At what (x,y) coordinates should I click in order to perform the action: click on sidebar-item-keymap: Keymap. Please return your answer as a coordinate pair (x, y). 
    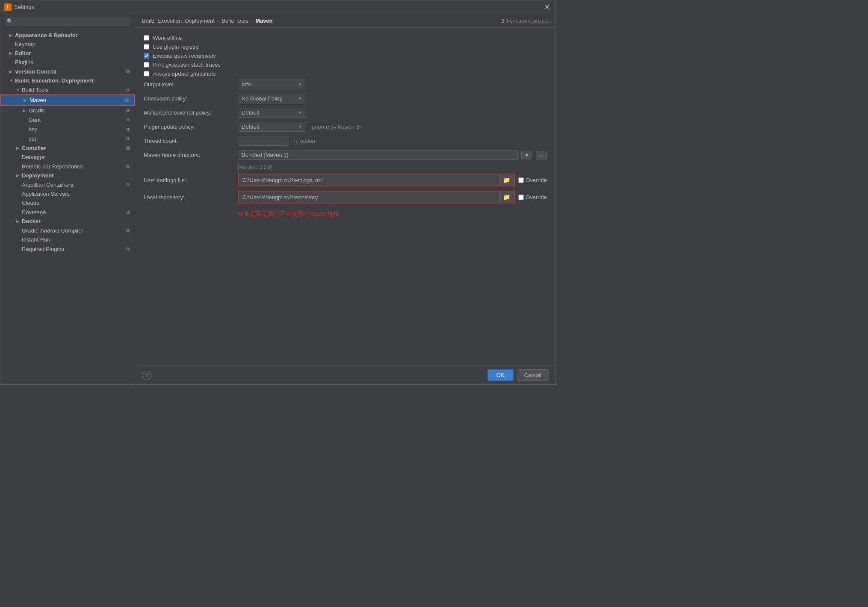
    Looking at the image, I should click on (68, 44).